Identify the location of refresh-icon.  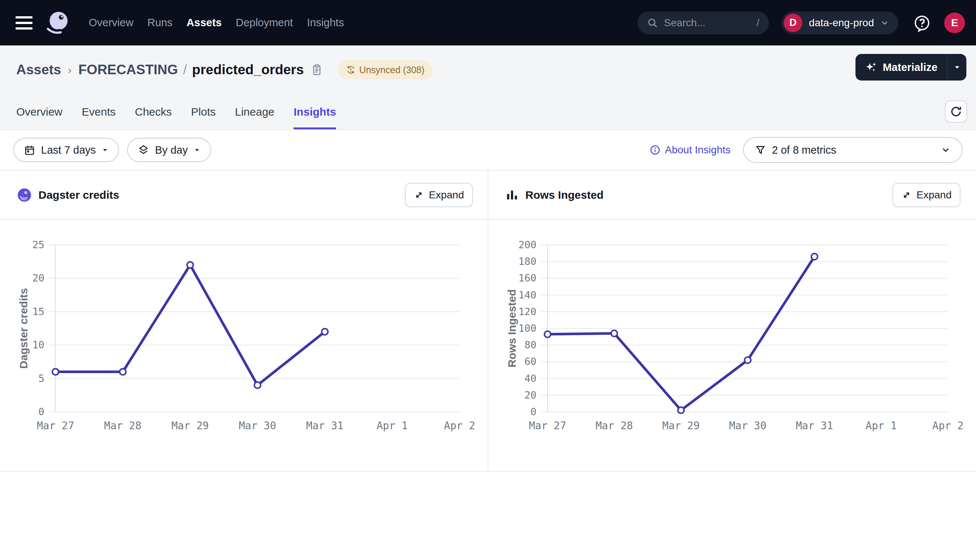
(956, 112).